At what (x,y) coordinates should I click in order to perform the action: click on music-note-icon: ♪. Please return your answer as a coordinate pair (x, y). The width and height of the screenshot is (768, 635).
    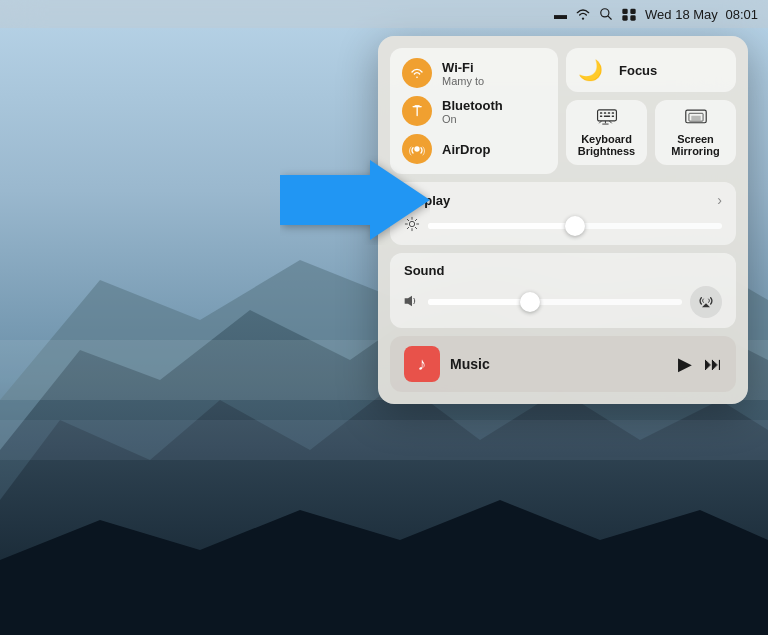
    Looking at the image, I should click on (422, 364).